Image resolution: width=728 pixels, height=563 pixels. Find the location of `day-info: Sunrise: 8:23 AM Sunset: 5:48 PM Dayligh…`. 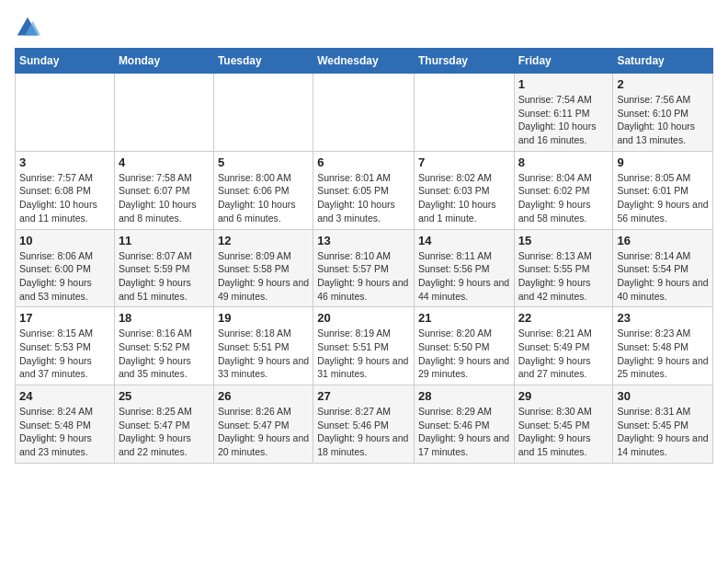

day-info: Sunrise: 8:23 AM Sunset: 5:48 PM Dayligh… is located at coordinates (663, 353).